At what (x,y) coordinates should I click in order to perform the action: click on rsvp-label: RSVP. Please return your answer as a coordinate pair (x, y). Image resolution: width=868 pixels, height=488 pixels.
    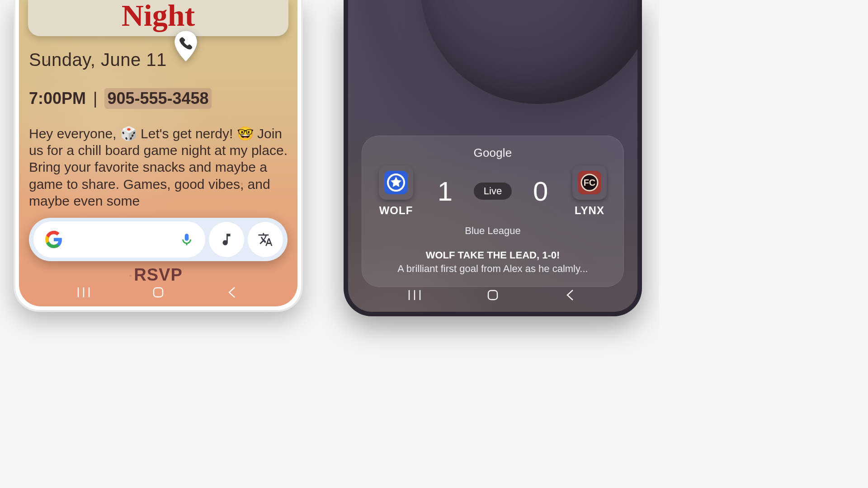
    Looking at the image, I should click on (158, 275).